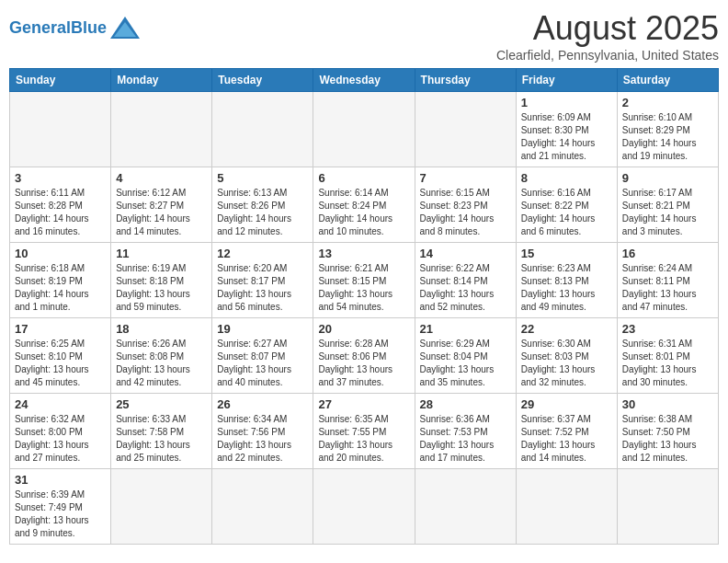 This screenshot has height=563, width=728. Describe the element at coordinates (364, 36) in the screenshot. I see `page-header: GeneralBlue August 2025 Clearfield, Penn…` at that location.